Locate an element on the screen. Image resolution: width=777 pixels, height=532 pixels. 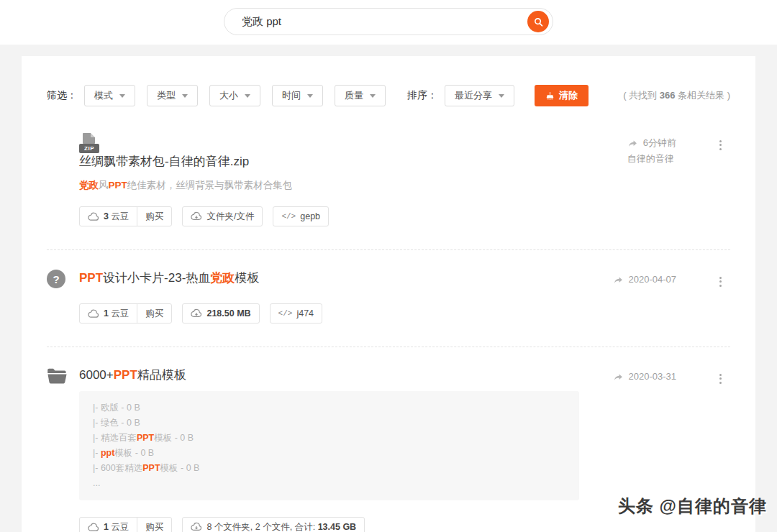
filter-dropdown-label: 质量 is located at coordinates (354, 96).